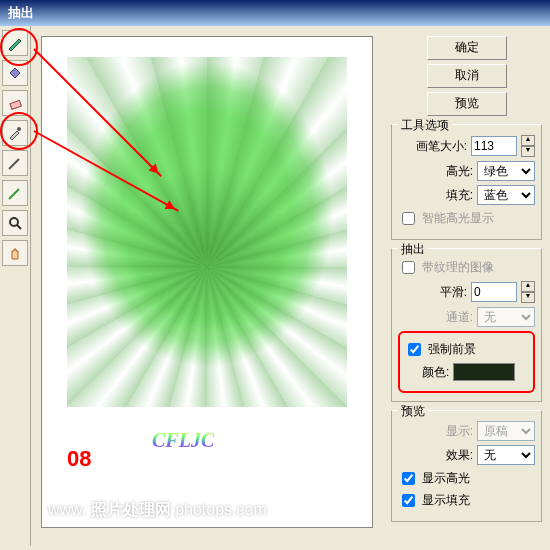 The image size is (550, 550). I want to click on color-swatch, so click(484, 372).